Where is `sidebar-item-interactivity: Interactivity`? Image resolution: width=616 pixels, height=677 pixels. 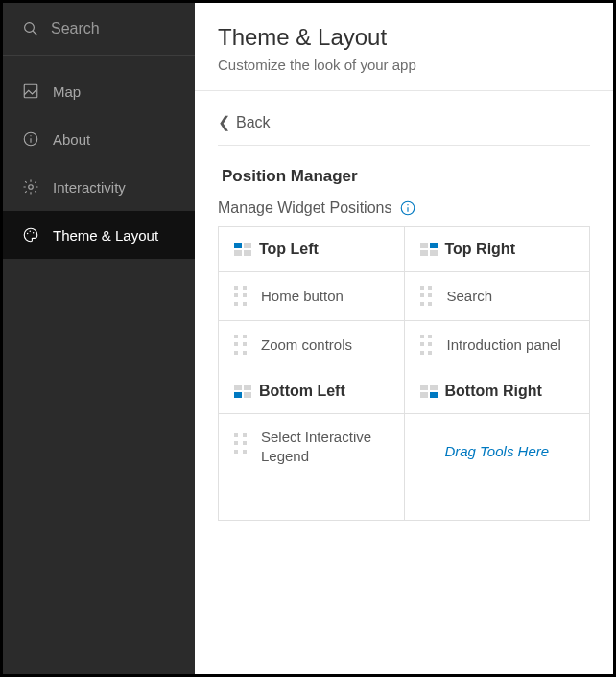 sidebar-item-interactivity: Interactivity is located at coordinates (99, 187).